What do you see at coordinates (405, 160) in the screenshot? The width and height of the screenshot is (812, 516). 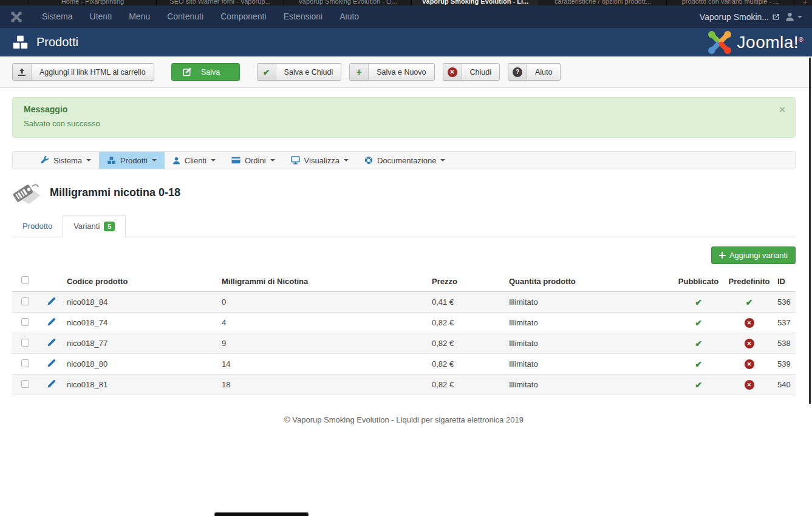 I see `vm-menu-documentazione: Documentazione` at bounding box center [405, 160].